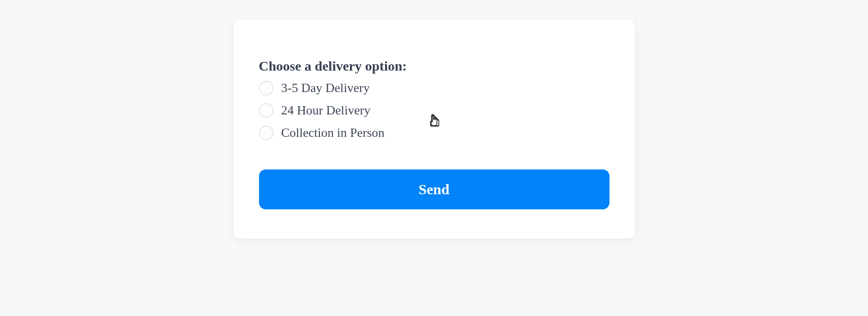 The image size is (868, 316). What do you see at coordinates (326, 88) in the screenshot?
I see `radio-label: 3-5 Day Delivery` at bounding box center [326, 88].